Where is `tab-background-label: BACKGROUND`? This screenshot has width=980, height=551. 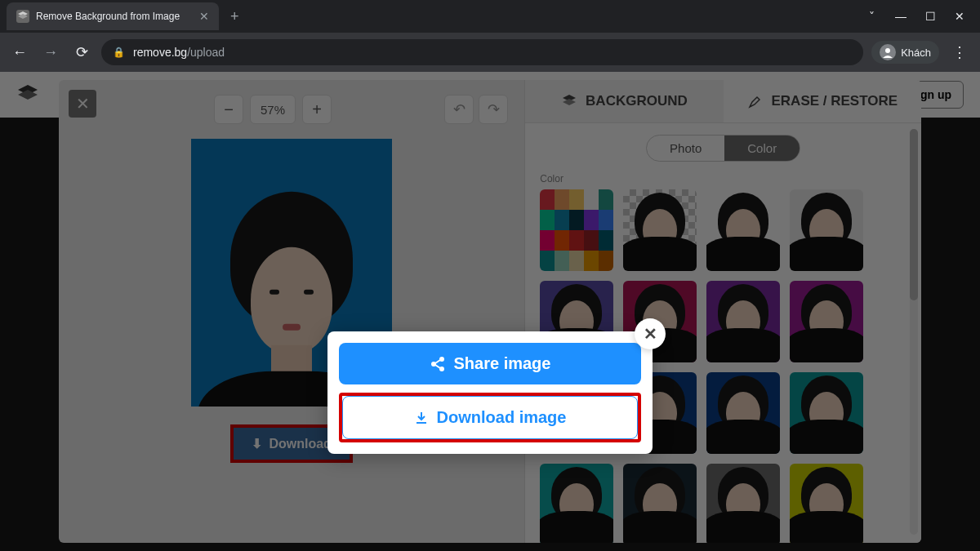
tab-background-label: BACKGROUND is located at coordinates (637, 101).